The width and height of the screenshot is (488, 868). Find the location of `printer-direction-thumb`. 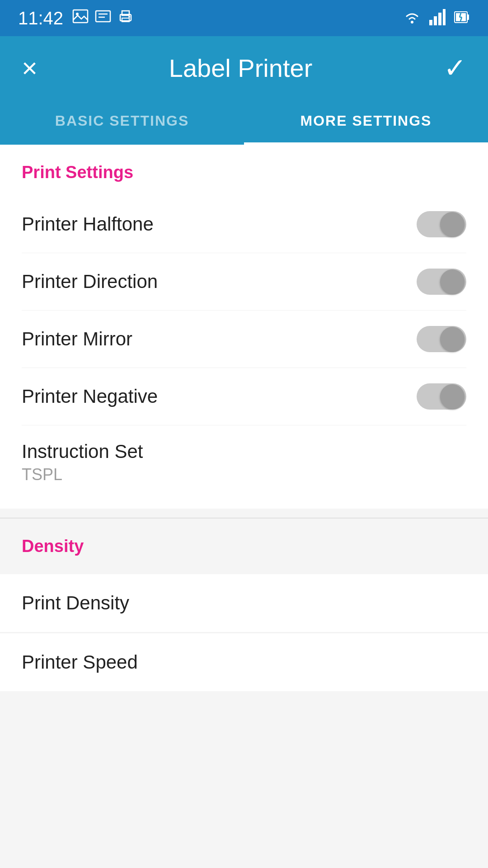

printer-direction-thumb is located at coordinates (452, 282).